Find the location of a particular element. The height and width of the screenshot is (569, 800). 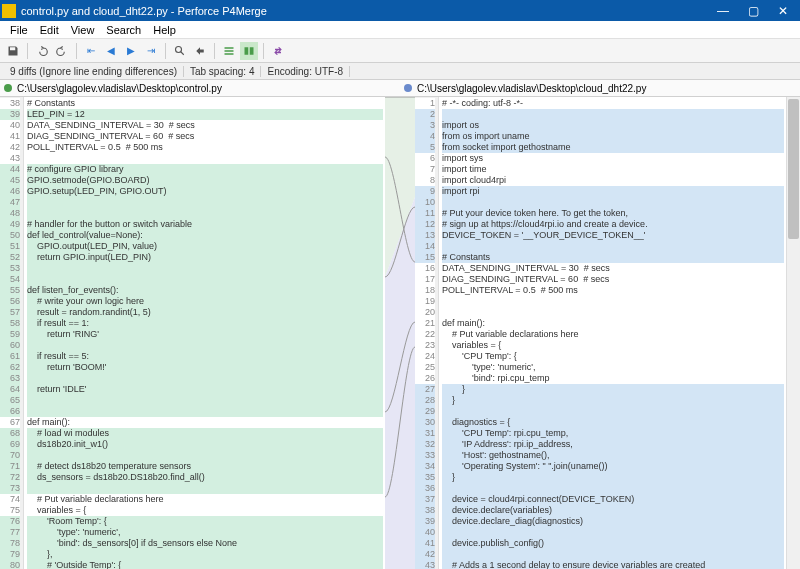

first-diff-icon: ⇤ is located at coordinates (91, 51).